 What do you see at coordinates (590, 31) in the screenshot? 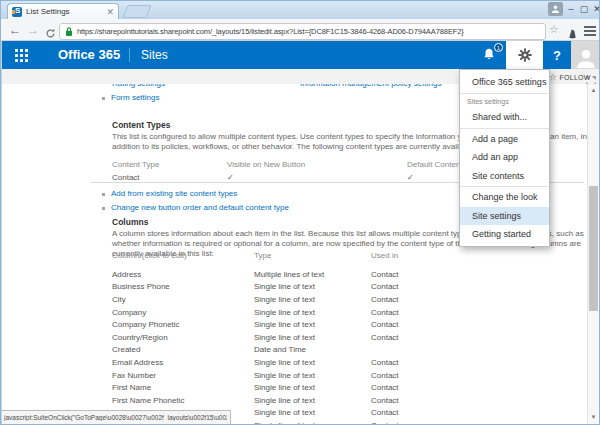
I see `browser-menu-icon` at bounding box center [590, 31].